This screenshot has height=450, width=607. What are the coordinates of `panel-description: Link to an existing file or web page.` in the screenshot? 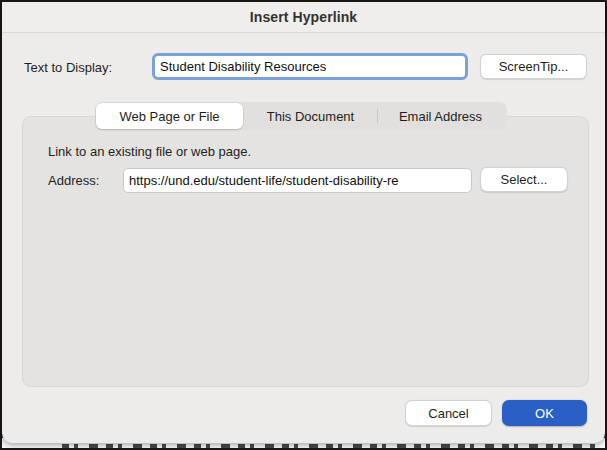 It's located at (150, 152).